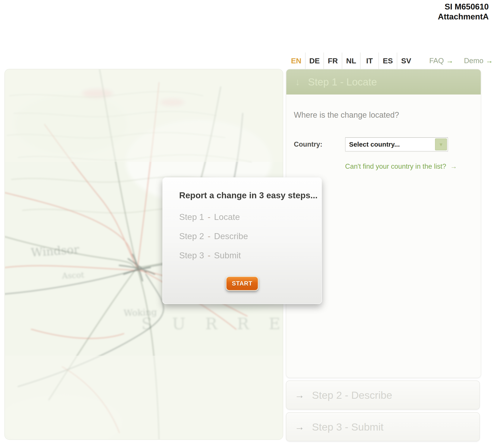  I want to click on intro-step-3-name: Submit, so click(227, 255).